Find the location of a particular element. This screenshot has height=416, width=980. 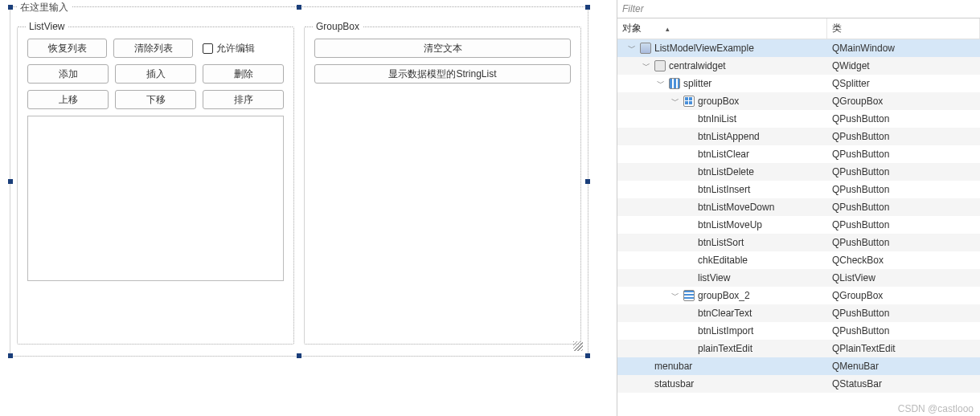

delete-button: 删除 is located at coordinates (243, 74).